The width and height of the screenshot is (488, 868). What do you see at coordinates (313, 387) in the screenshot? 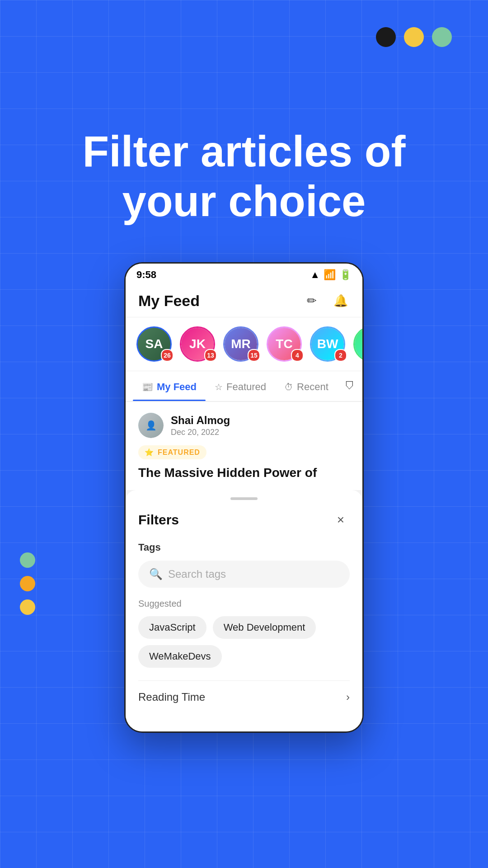
I see `tab-recent-label: Recent` at bounding box center [313, 387].